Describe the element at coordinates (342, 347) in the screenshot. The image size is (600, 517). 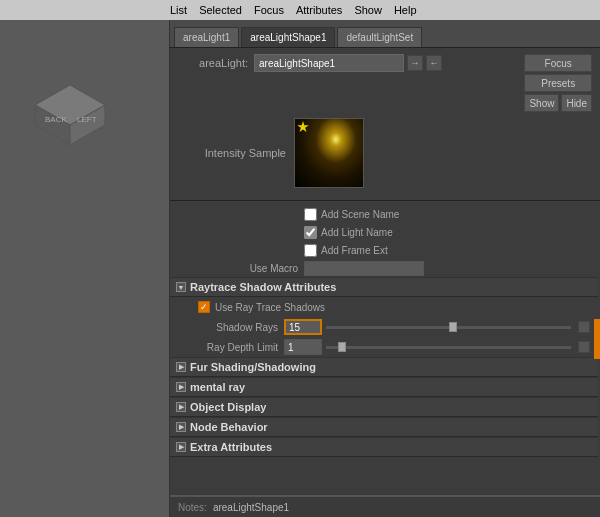
I see `ray-depth-thumb` at that location.